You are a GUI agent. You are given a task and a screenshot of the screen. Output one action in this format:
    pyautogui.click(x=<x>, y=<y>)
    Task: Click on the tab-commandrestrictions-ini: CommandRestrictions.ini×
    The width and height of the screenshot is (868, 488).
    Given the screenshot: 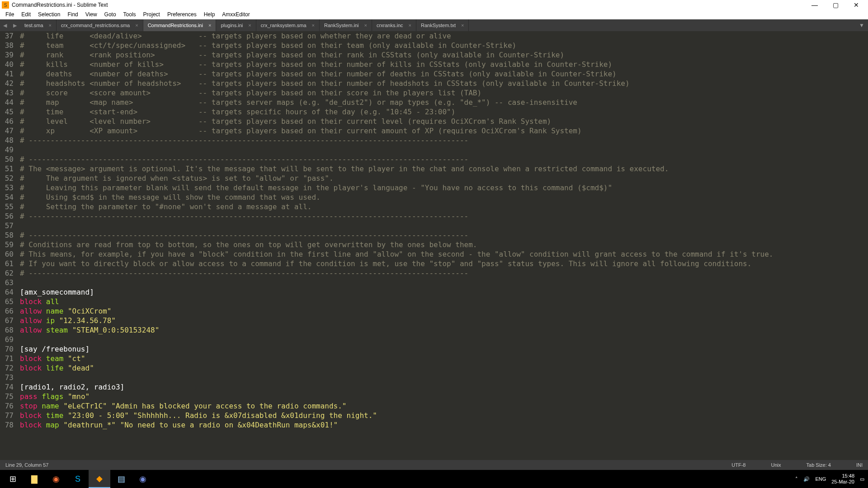 What is the action you would take?
    pyautogui.click(x=180, y=25)
    